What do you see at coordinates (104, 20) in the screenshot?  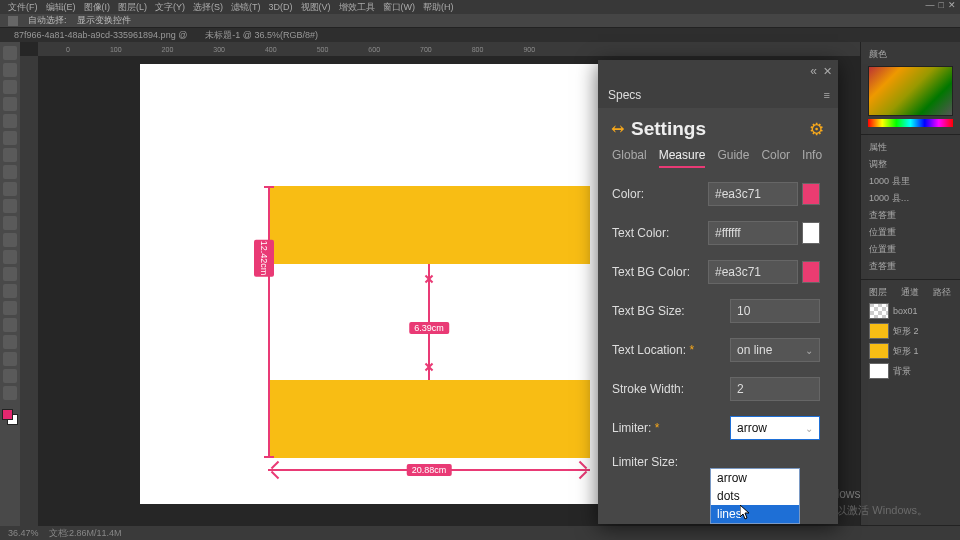 I see `opt-transform: 显示变换控件` at bounding box center [104, 20].